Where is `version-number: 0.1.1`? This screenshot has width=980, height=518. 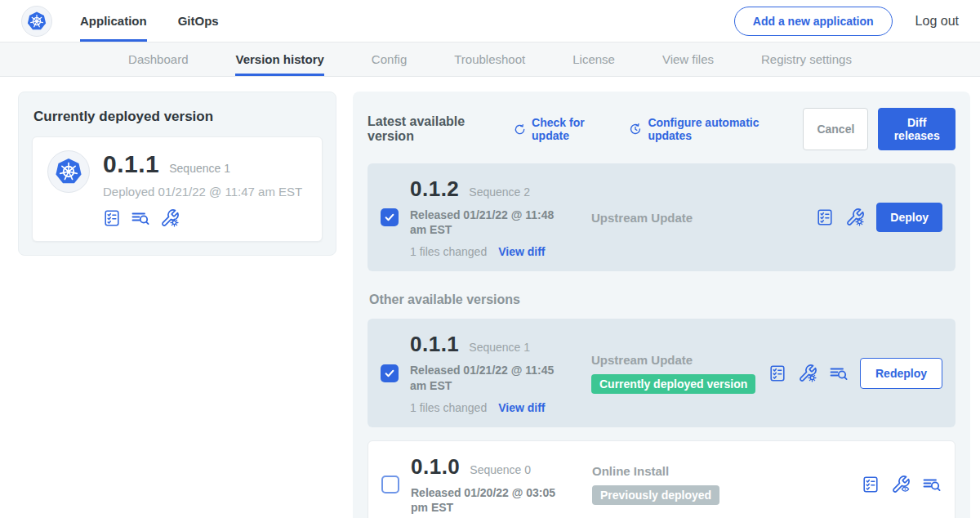
version-number: 0.1.1 is located at coordinates (434, 345).